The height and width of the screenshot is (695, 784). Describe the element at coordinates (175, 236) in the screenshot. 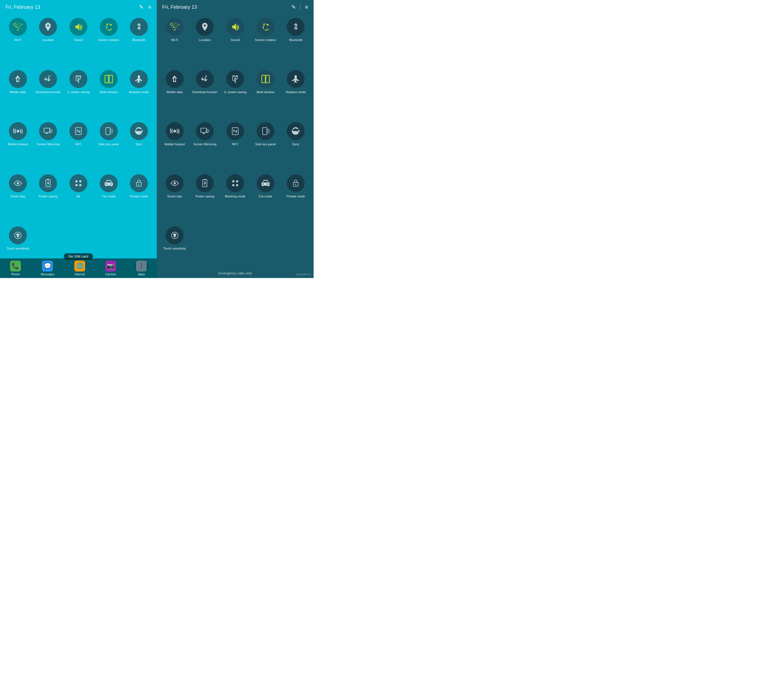

I see `touch-sensitivity-circle` at that location.